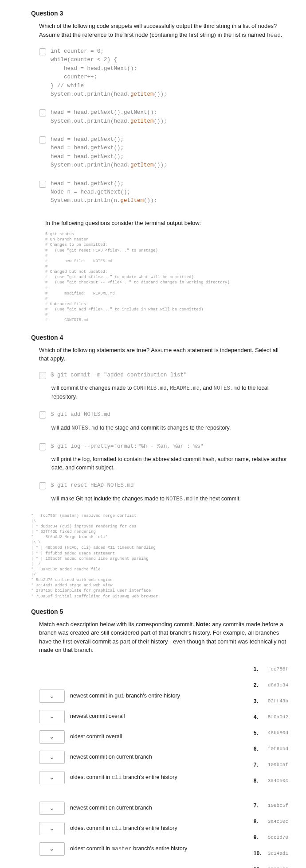  What do you see at coordinates (170, 392) in the screenshot?
I see `explanation: will commit the changes made to CONTRIB.…` at bounding box center [170, 392].